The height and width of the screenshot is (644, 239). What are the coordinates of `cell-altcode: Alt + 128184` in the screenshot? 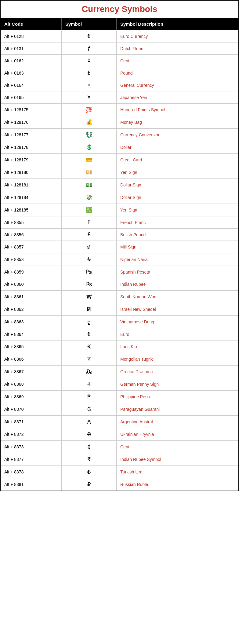 It's located at (31, 197).